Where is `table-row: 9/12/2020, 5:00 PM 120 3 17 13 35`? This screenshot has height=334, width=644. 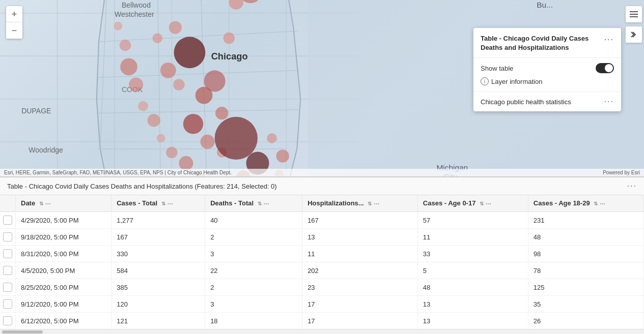
table-row: 9/12/2020, 5:00 PM 120 3 17 13 35 is located at coordinates (322, 304).